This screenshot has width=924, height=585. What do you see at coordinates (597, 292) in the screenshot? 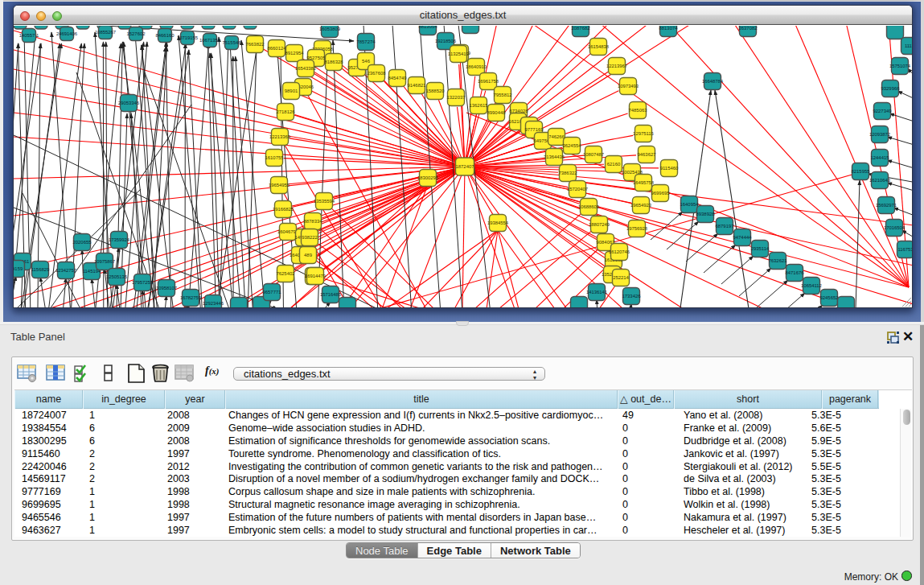
I see `svg-text: 14136141` at bounding box center [597, 292].